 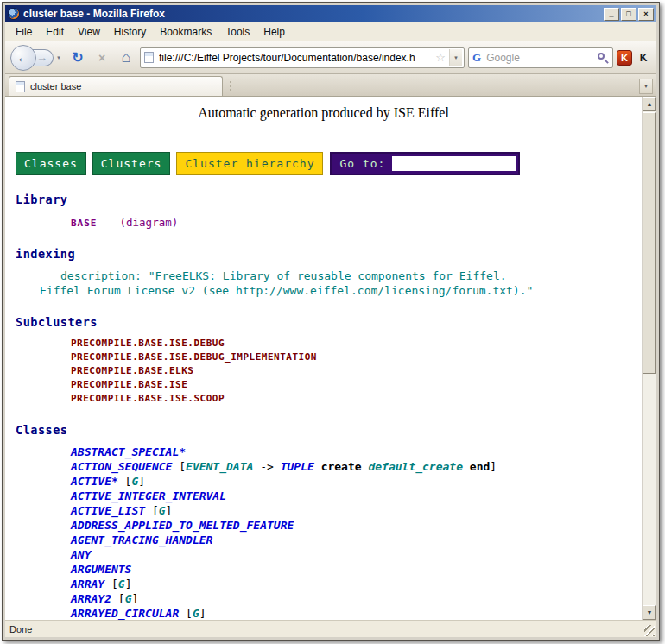 What do you see at coordinates (24, 32) in the screenshot?
I see `menu-file: File` at bounding box center [24, 32].